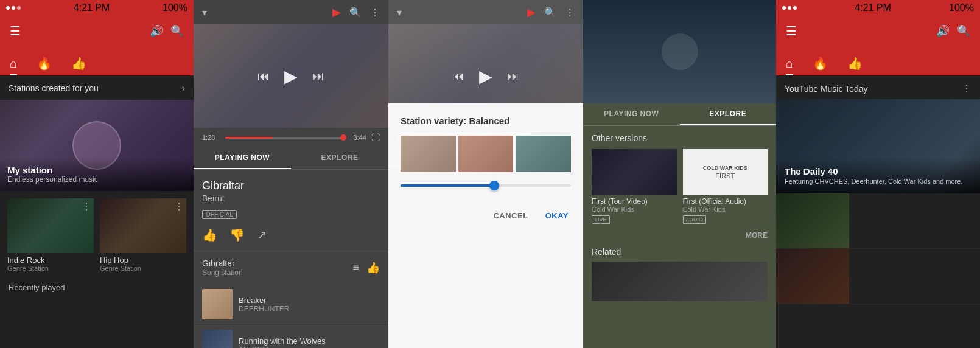 The width and height of the screenshot is (980, 348). I want to click on search-icon-5: 🔍, so click(964, 31).